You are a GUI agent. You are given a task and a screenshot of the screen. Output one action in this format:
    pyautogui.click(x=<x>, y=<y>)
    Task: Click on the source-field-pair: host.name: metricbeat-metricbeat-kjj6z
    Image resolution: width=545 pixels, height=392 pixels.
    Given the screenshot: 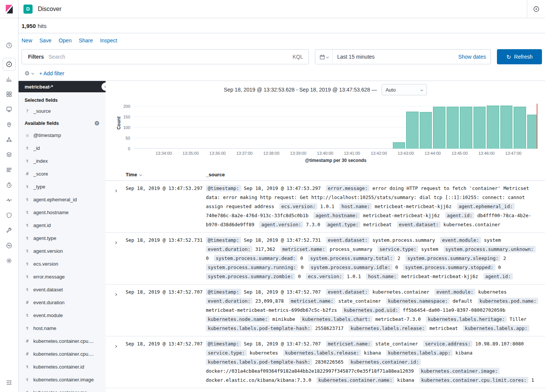 What is the action you would take?
    pyautogui.click(x=422, y=276)
    